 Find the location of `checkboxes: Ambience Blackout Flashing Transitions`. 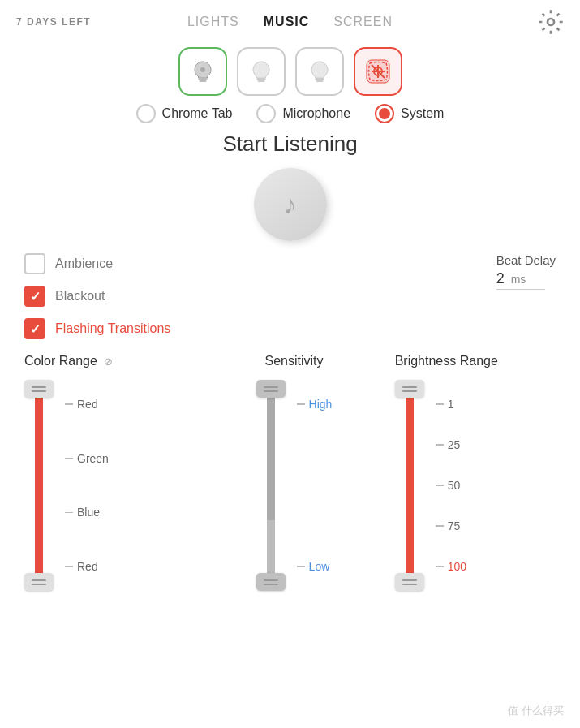

checkboxes: Ambience Blackout Flashing Transitions is located at coordinates (105, 296).